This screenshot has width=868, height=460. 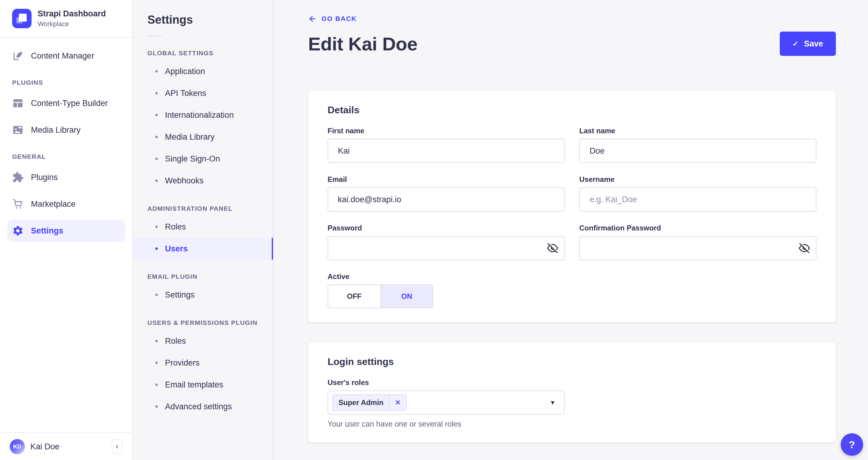 What do you see at coordinates (203, 159) in the screenshot?
I see `subnav-item-single-sign-on: Single Sign-On` at bounding box center [203, 159].